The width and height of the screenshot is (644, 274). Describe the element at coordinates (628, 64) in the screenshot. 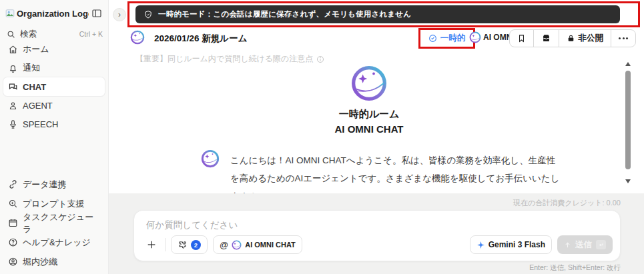

I see `scroll-up-icon` at that location.